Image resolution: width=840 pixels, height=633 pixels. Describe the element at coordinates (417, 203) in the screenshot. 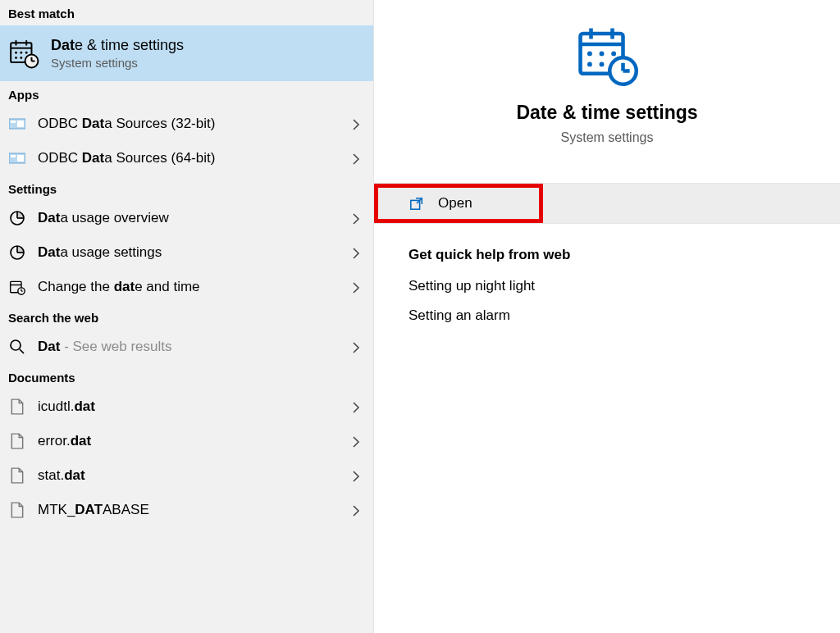

I see `open-external-icon` at that location.